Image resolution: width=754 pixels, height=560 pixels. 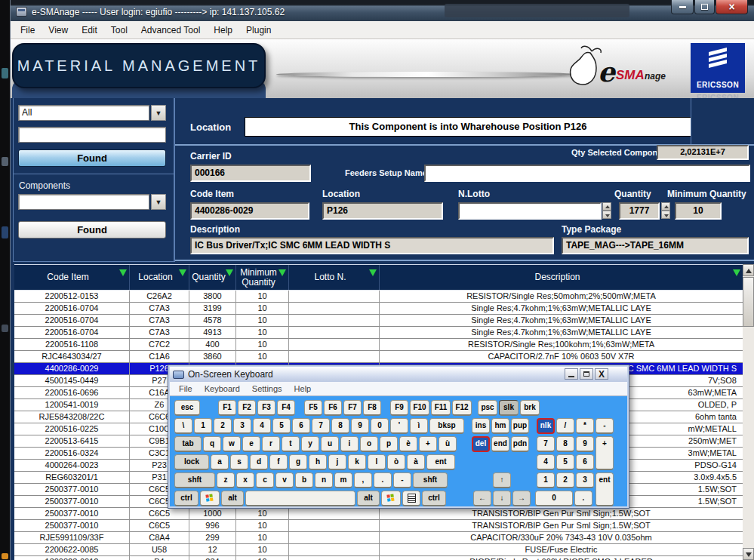 I want to click on key-9: 9, so click(x=585, y=444).